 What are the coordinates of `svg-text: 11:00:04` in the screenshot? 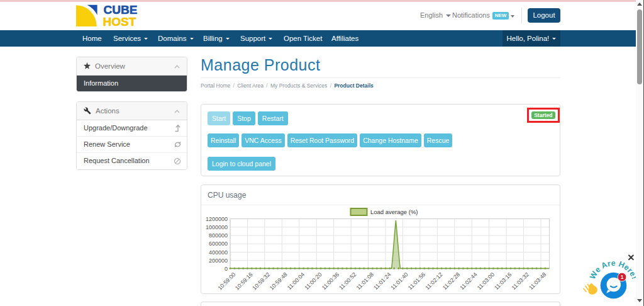 It's located at (296, 281).